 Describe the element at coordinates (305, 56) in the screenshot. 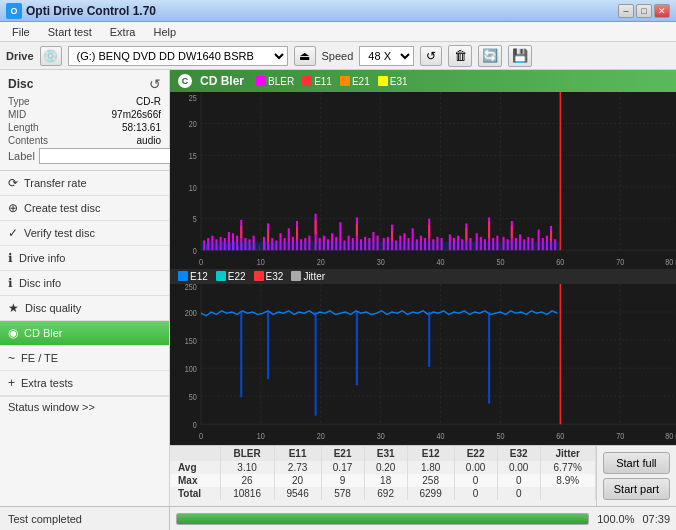

I see `drive-eject-btn: ⏏` at that location.